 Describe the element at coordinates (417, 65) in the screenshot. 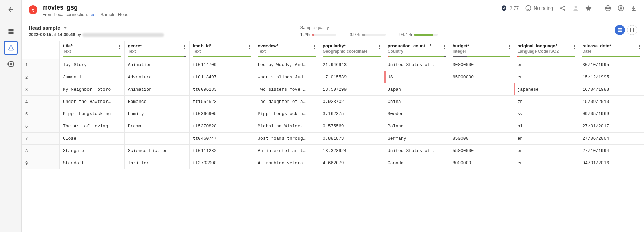

I see `cell: United States of …` at that location.